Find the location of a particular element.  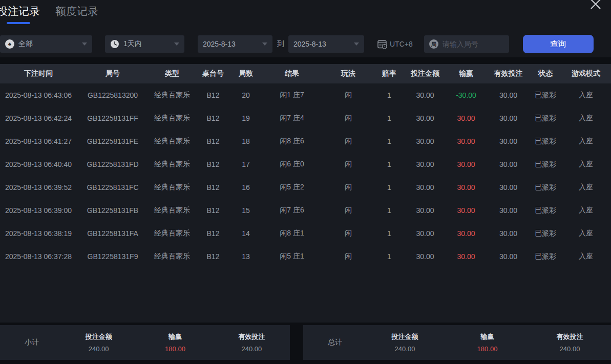

cell-result: 闲5 庄1 is located at coordinates (292, 256).